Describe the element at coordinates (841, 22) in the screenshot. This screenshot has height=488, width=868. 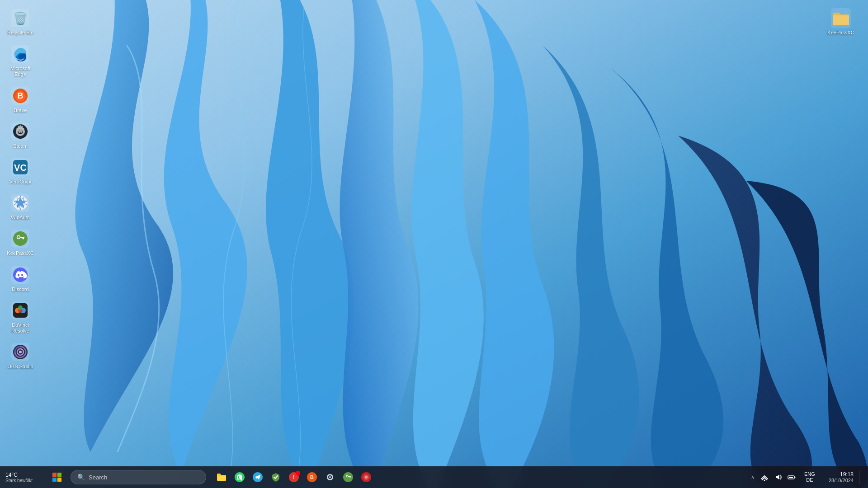
I see `desktop-icon-topright-keepassxc: KeePassXC` at that location.